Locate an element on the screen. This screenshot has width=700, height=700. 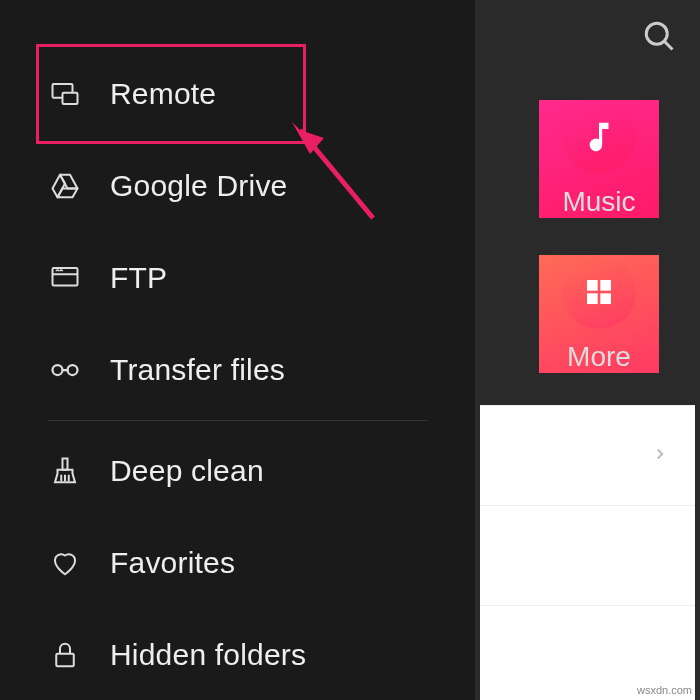
broom-icon is located at coordinates (65, 471).